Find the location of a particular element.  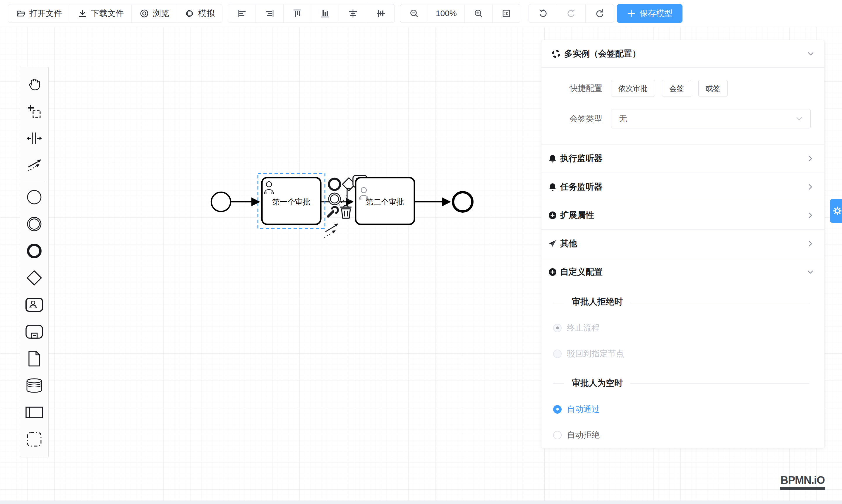

sign-type-label: 会签类型 is located at coordinates (572, 119).